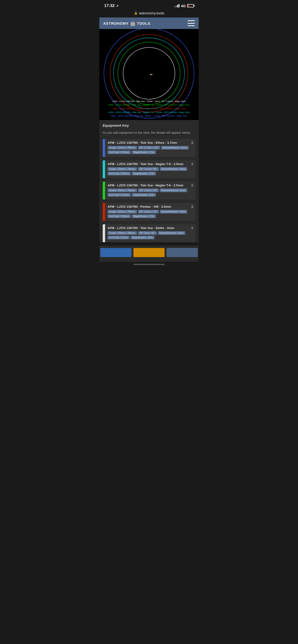 This screenshot has width=298, height=644. What do you see at coordinates (150, 192) in the screenshot?
I see `eq-tags-nagler-25: Scope: 130mm / 780mm EP: 2.5mm / 82° Bar…` at bounding box center [150, 192].